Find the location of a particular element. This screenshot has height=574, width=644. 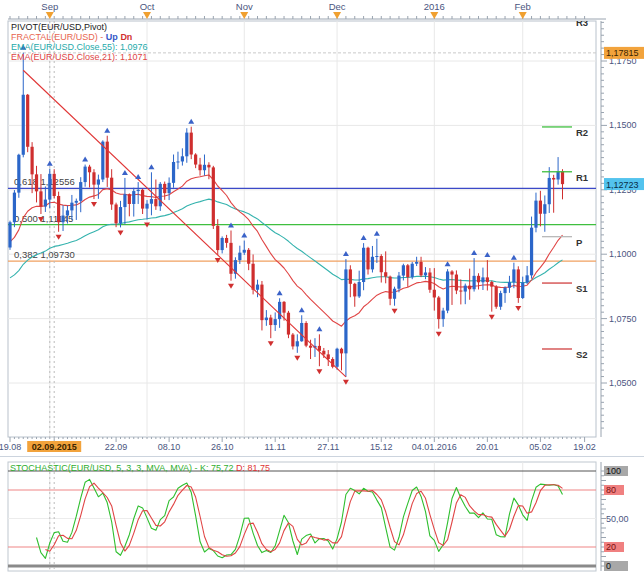

legend-ema55: EMA(EUR/USD.Close,55): 1,0976 is located at coordinates (80, 47).